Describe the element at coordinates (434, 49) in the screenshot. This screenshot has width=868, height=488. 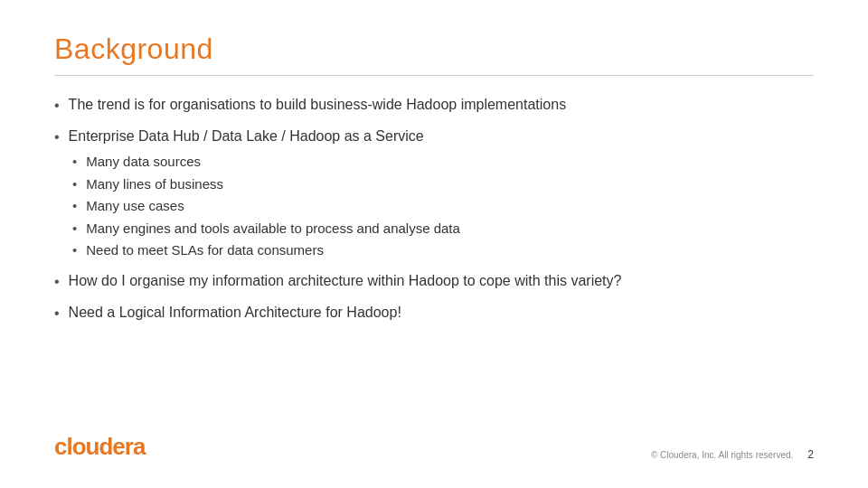
I see `slide-title: Background` at that location.